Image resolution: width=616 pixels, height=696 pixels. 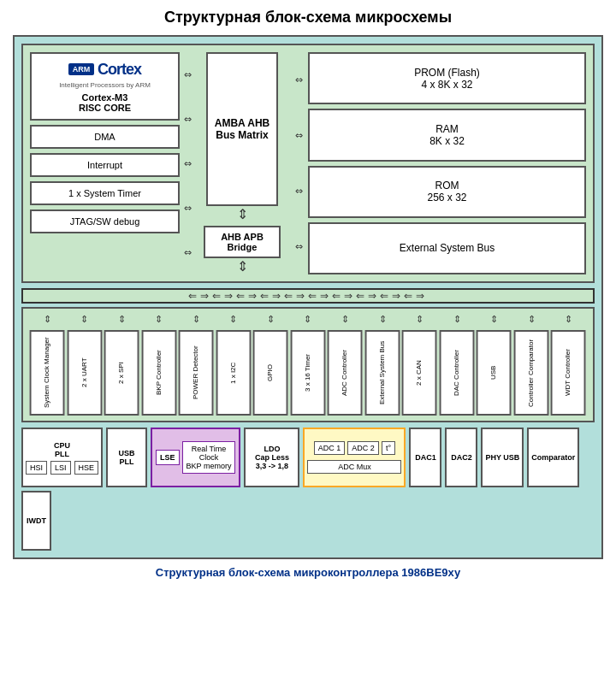 What do you see at coordinates (104, 221) in the screenshot?
I see `jtag-box: JTAG/SW debug` at bounding box center [104, 221].